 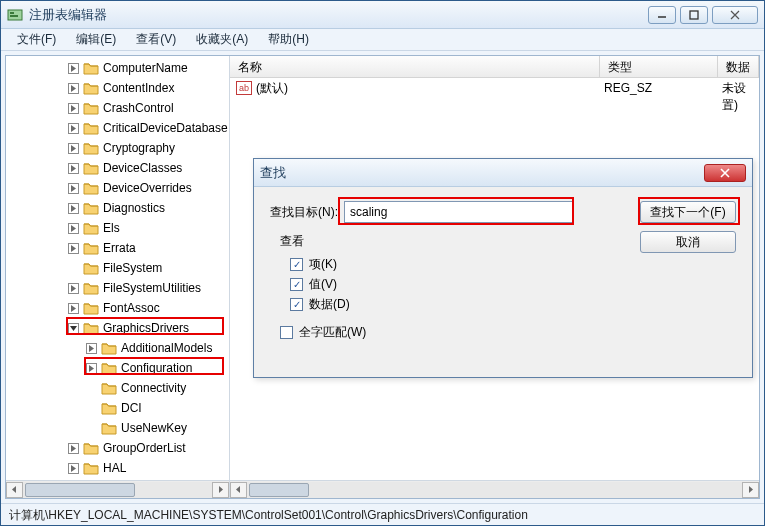 I want to click on tree-item-label: AdditionalModels, so click(x=166, y=348).